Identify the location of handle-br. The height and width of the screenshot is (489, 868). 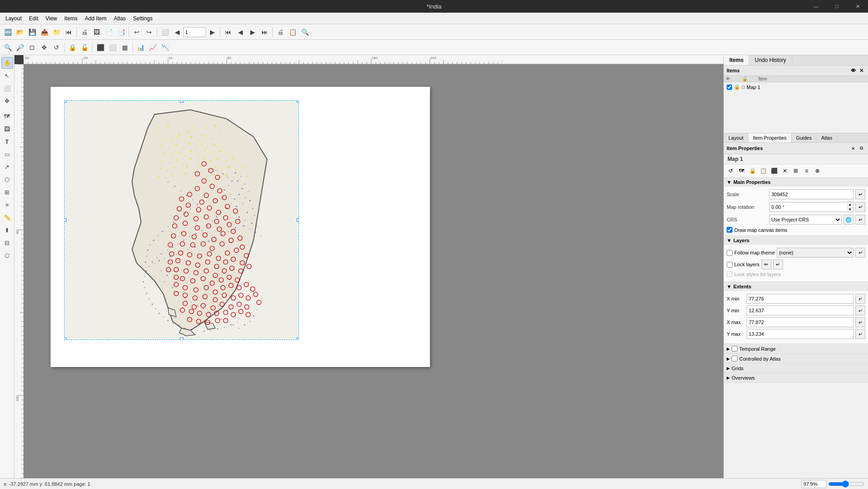
(298, 339).